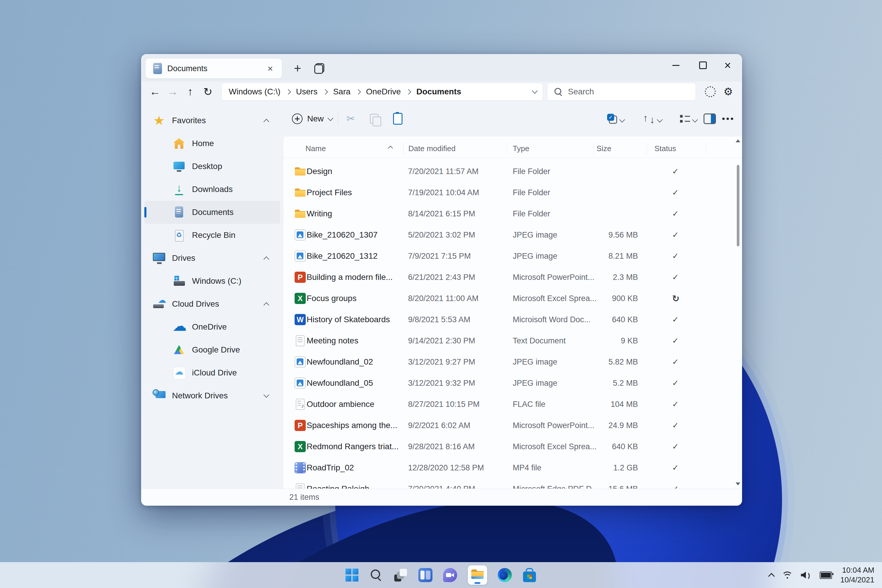 This screenshot has height=588, width=882. I want to click on minimize-button, so click(676, 65).